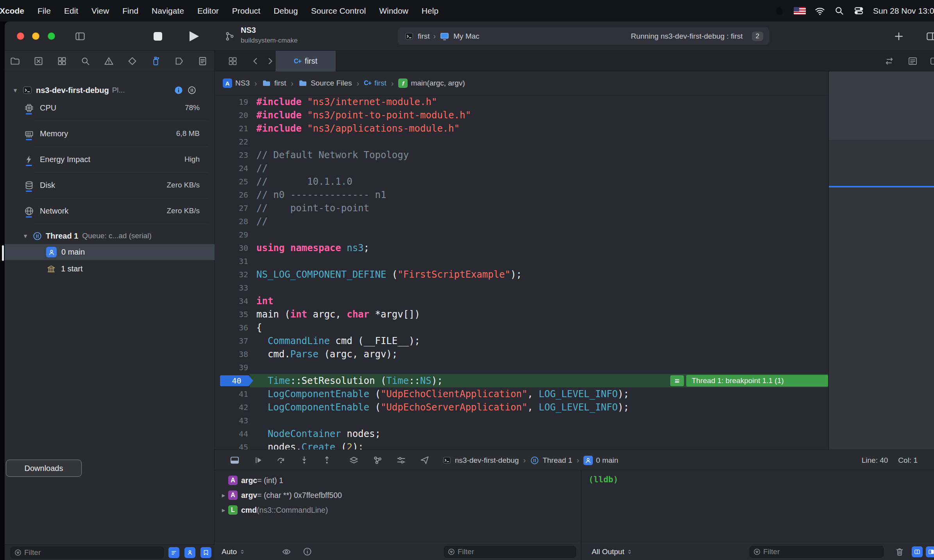 The image size is (934, 560). I want to click on stop-button, so click(158, 36).